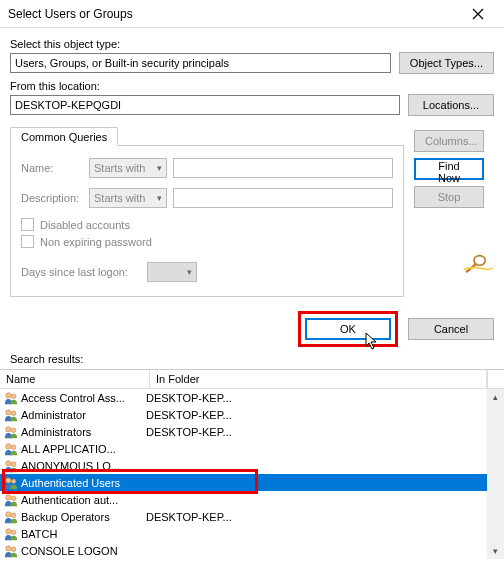 The width and height of the screenshot is (504, 569). What do you see at coordinates (70, 14) in the screenshot?
I see `window-title: Select Users or Groups` at bounding box center [70, 14].